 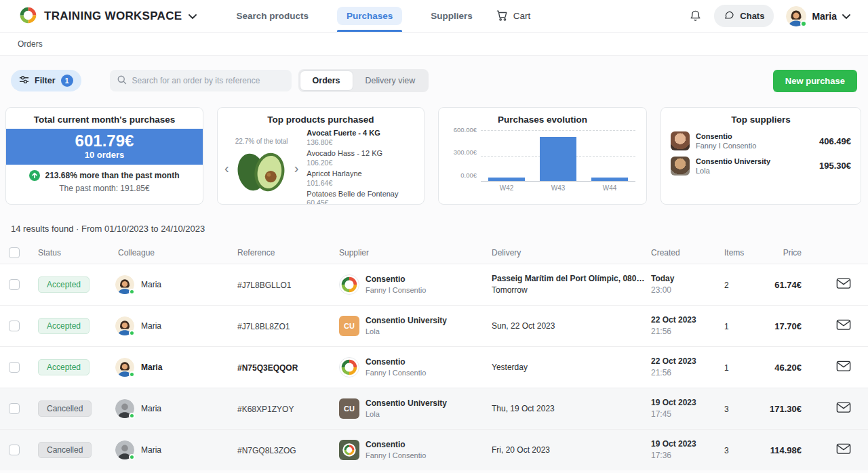 What do you see at coordinates (104, 188) in the screenshot?
I see `past-month-text: The past month: 191.85€` at bounding box center [104, 188].